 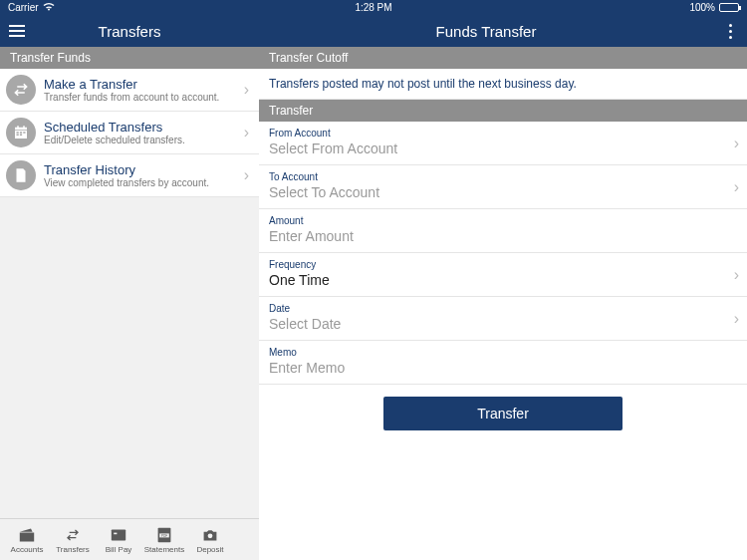 What do you see at coordinates (210, 535) in the screenshot?
I see `camera-icon` at bounding box center [210, 535].